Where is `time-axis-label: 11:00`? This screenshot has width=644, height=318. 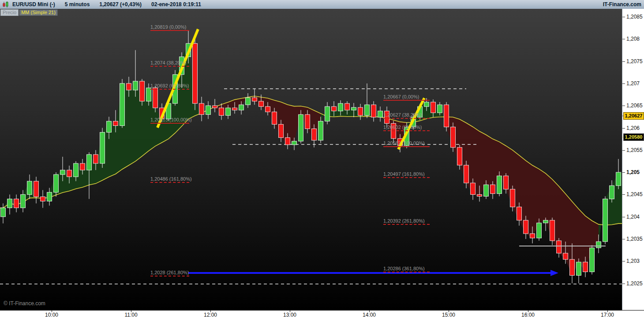
time-axis-label: 11:00 is located at coordinates (131, 315).